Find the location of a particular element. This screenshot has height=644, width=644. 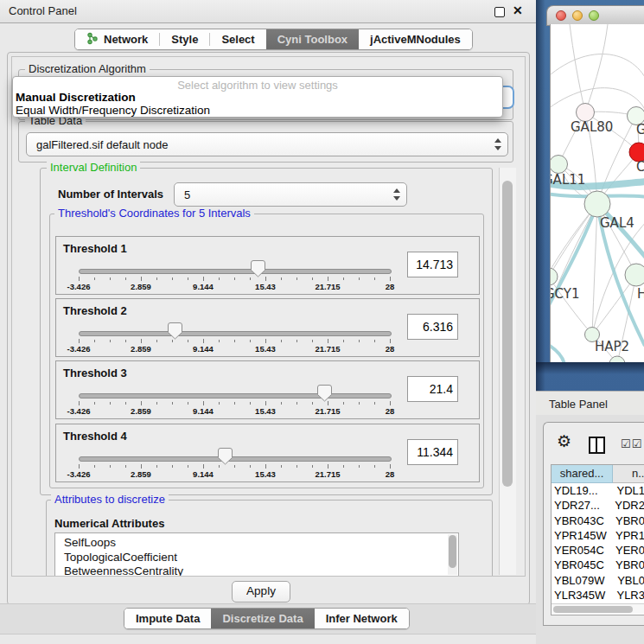

threshold-1-value-field: 14.713 is located at coordinates (432, 265).